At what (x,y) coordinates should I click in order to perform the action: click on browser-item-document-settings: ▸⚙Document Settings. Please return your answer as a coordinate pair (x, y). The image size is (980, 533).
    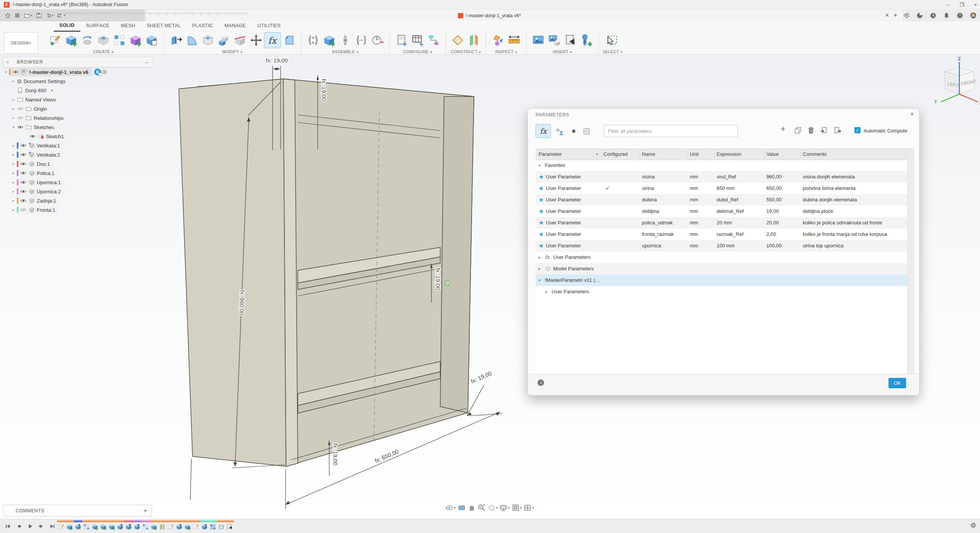
    Looking at the image, I should click on (78, 81).